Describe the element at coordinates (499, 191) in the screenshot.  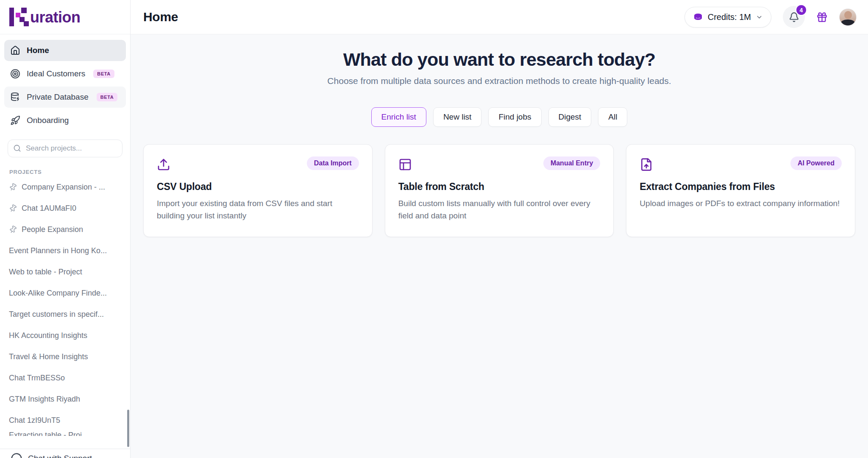
I see `card-table-from-scratch: Manual Entry Table from Scratch Build cu…` at that location.